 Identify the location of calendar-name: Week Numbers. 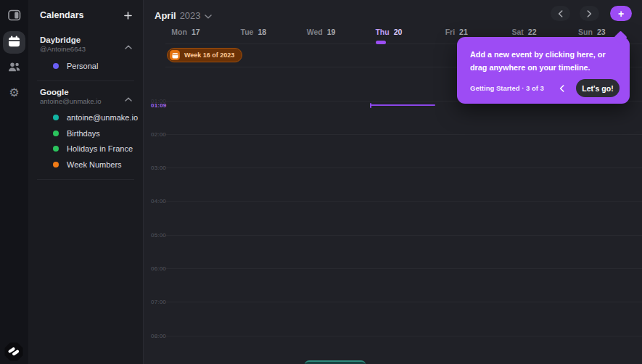
(94, 165).